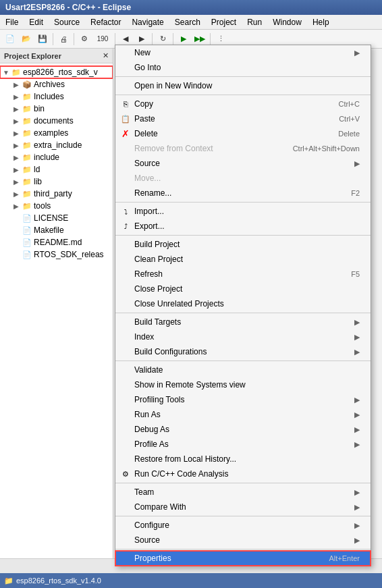  Describe the element at coordinates (57, 206) in the screenshot. I see `tree-tools: ▶ 📁 tools` at that location.